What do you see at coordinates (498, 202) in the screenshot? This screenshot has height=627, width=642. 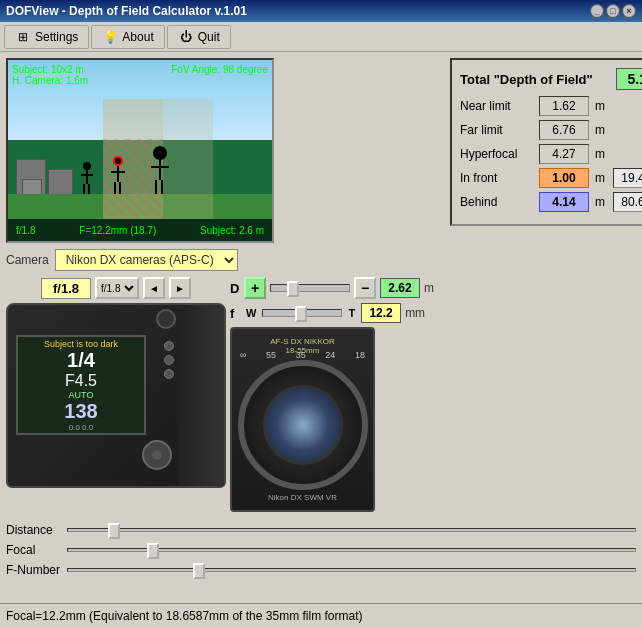 I see `behind-label: Behind` at bounding box center [498, 202].